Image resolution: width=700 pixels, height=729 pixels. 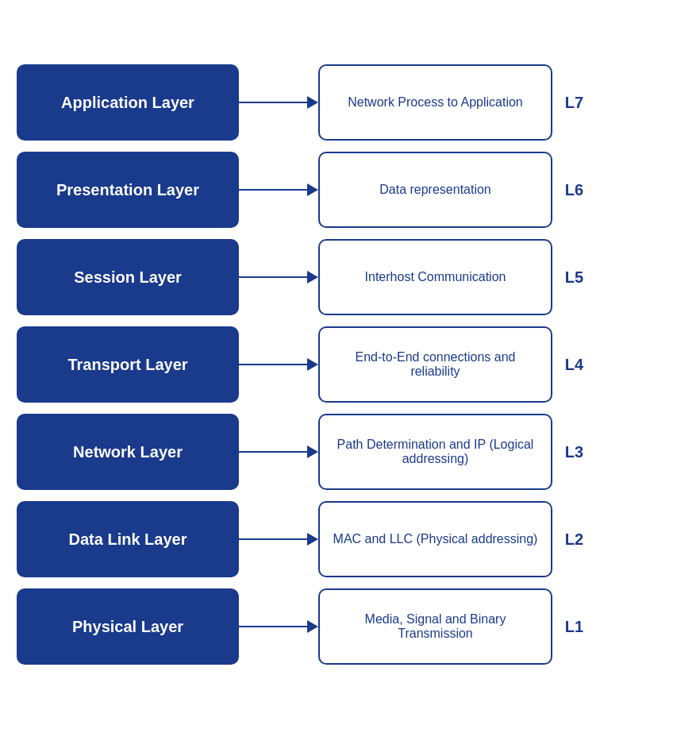 I want to click on description-box-l3: Path Determination and IP (Logical addre…, so click(x=435, y=452).